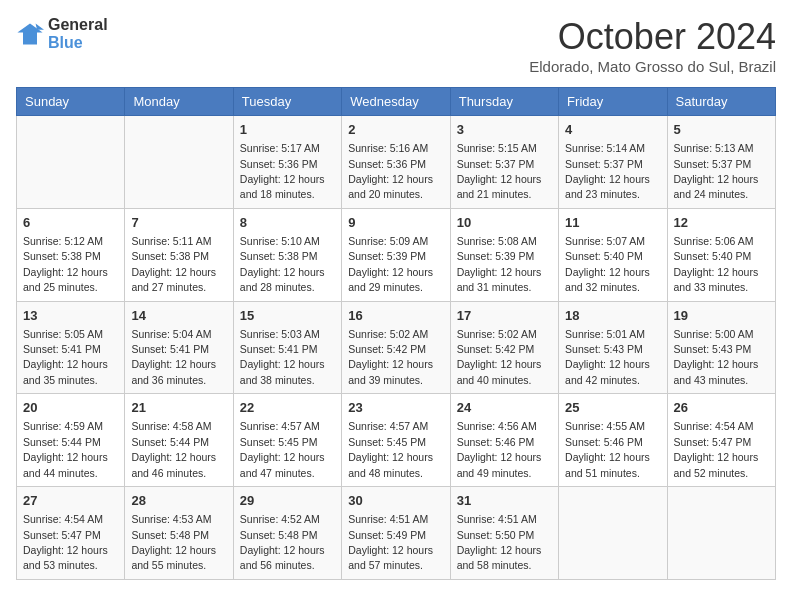  Describe the element at coordinates (287, 440) in the screenshot. I see `calendar-cell: 22Sunrise: 4:57 AMSunset: 5:45 PMDayligh…` at that location.